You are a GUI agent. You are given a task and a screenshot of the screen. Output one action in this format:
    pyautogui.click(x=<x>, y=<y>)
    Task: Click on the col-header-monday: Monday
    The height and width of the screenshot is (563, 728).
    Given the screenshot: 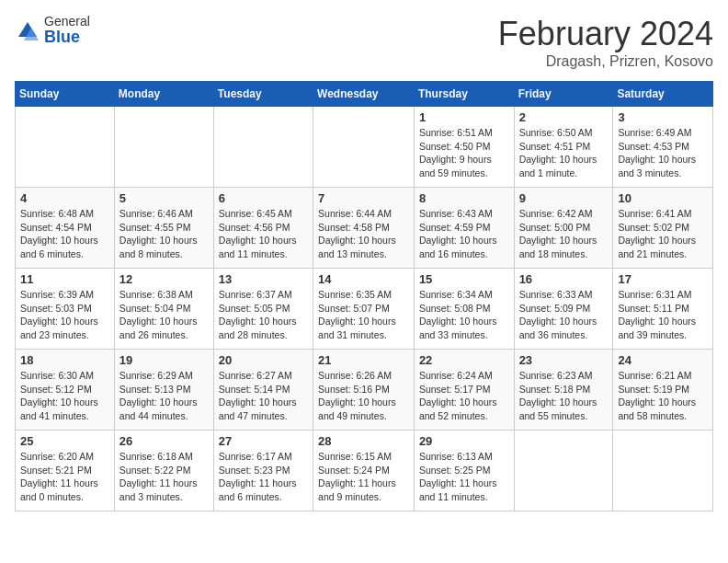 What is the action you would take?
    pyautogui.click(x=164, y=94)
    